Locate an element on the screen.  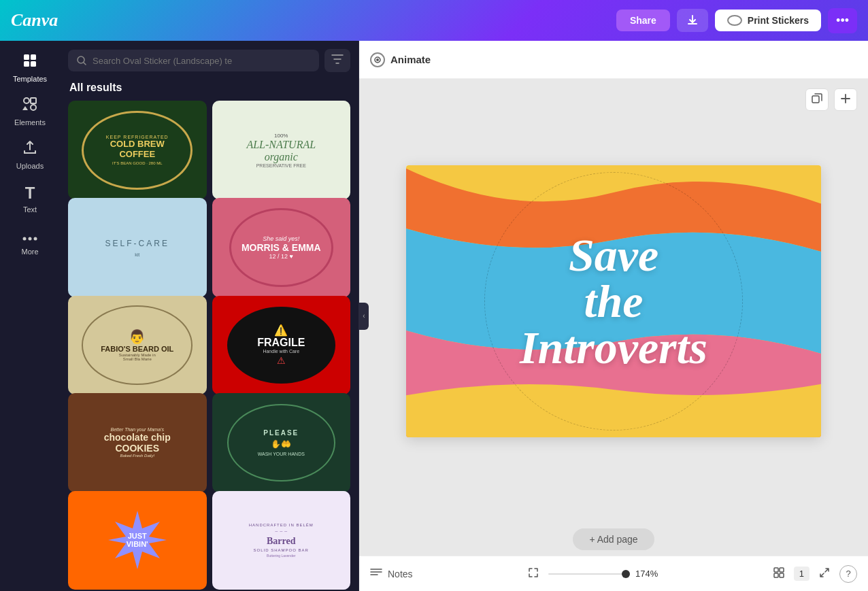
share-button: Share is located at coordinates (644, 20).